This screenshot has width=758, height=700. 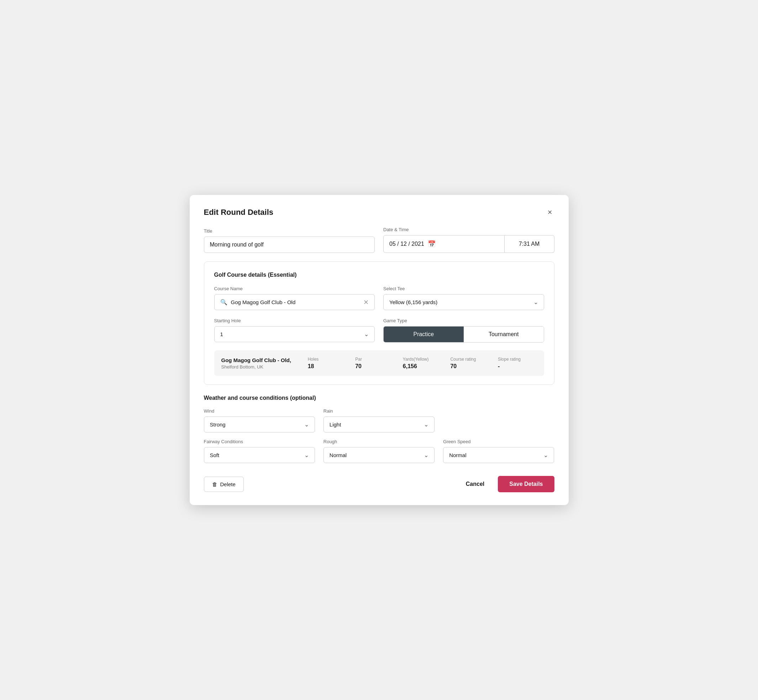 What do you see at coordinates (507, 484) in the screenshot?
I see `footer-right: Cancel Save Details` at bounding box center [507, 484].